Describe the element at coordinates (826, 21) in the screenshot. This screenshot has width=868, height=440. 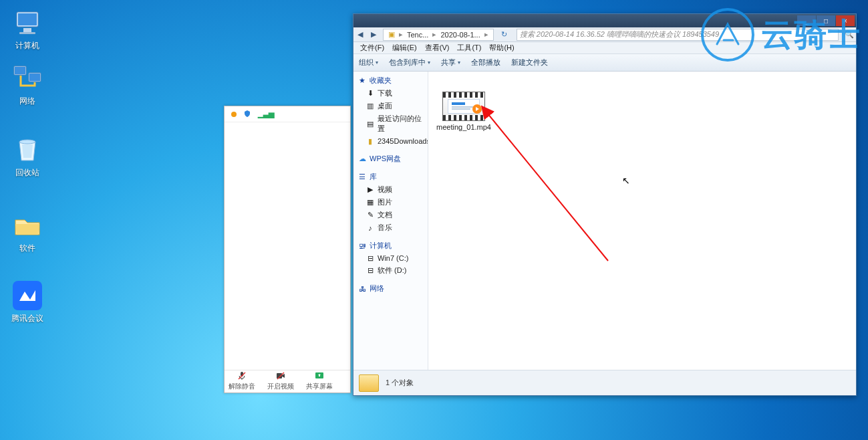
I see `maximize-button: □` at that location.